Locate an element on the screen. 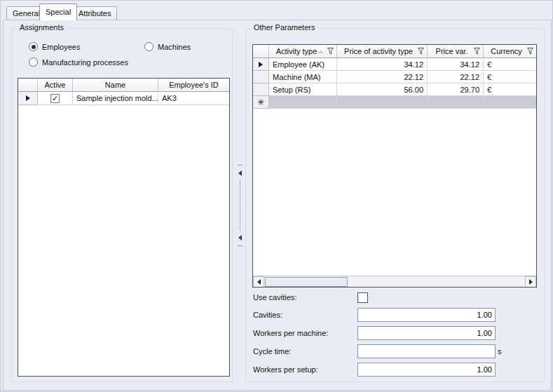  tab-special: Special is located at coordinates (58, 12).